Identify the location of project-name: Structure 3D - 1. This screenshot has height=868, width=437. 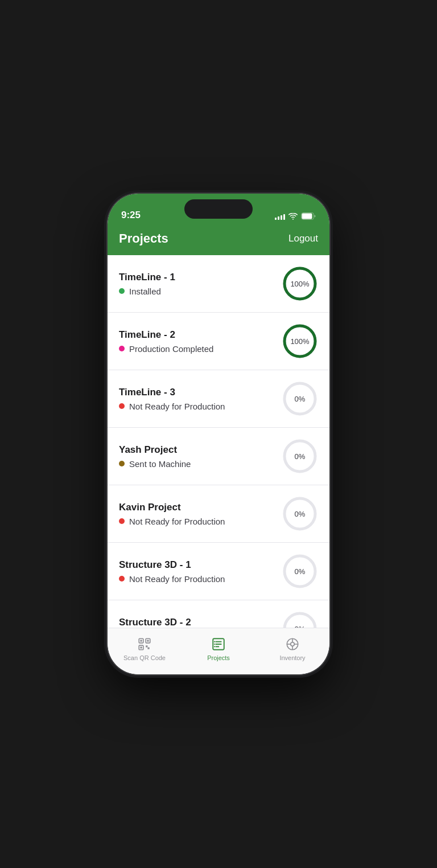
(200, 565).